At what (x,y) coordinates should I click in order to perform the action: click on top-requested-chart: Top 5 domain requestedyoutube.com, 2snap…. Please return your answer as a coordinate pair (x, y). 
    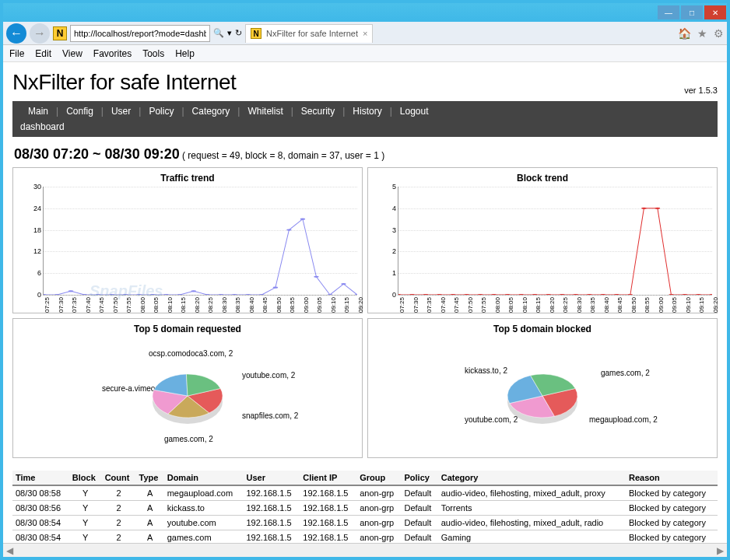
    Looking at the image, I should click on (188, 388).